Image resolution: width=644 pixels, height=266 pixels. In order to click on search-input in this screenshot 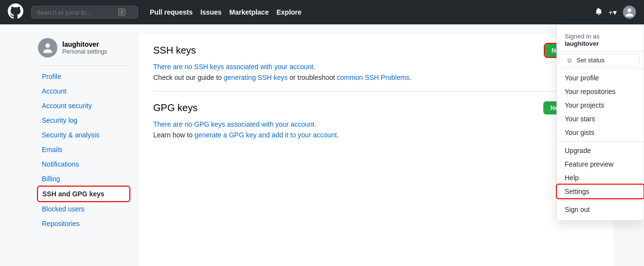, I will do `click(75, 13)`.